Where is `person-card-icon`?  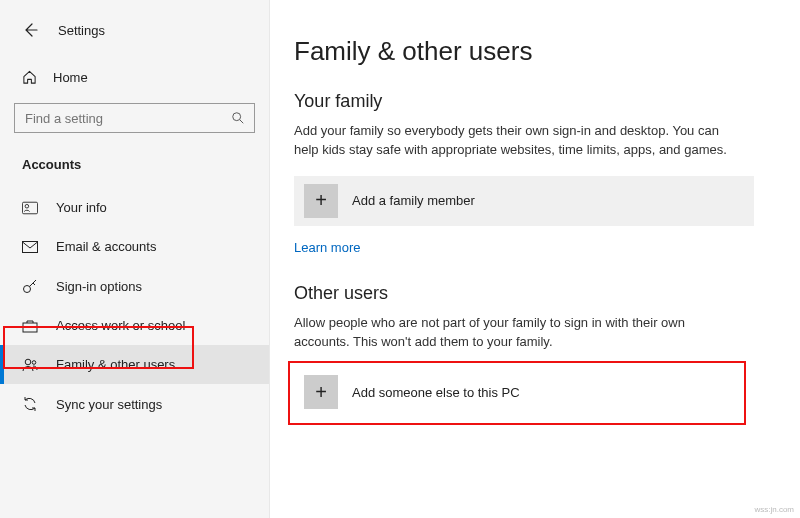
person-card-icon is located at coordinates (30, 208).